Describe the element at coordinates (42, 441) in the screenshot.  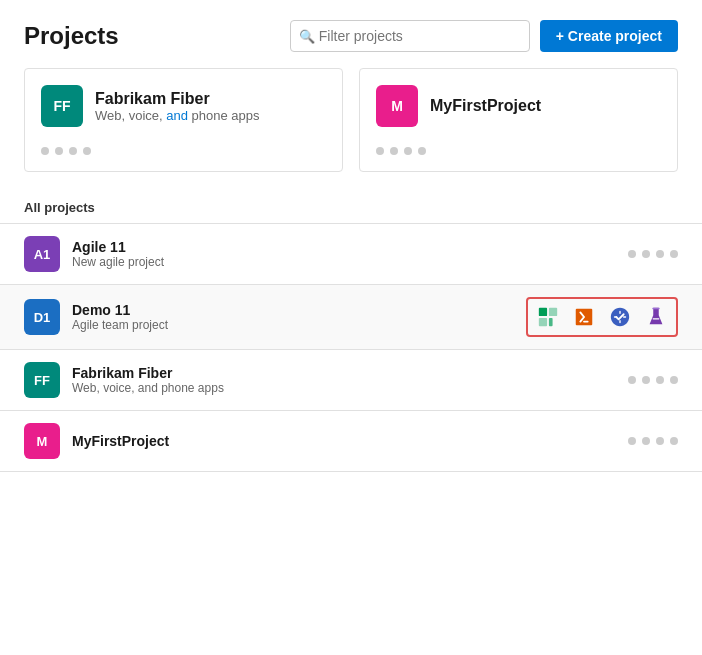
I see `avatar-m-row: M` at that location.